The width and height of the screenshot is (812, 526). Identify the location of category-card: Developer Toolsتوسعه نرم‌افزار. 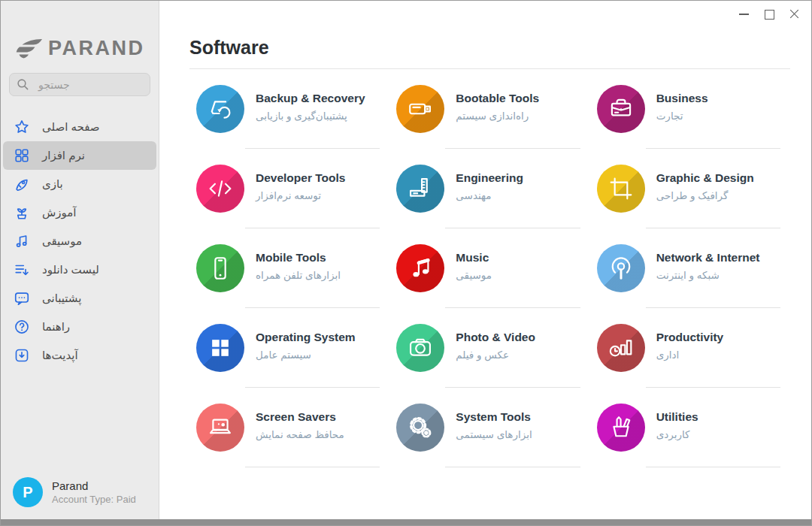
(289, 189).